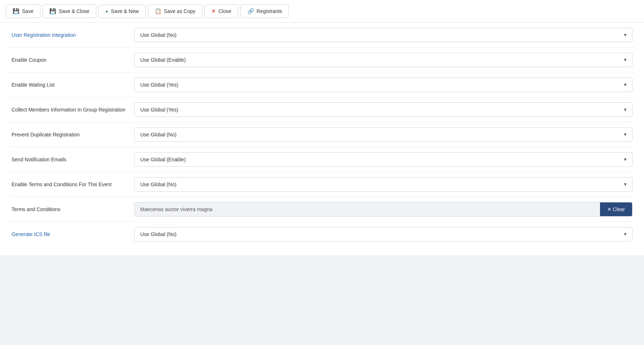  Describe the element at coordinates (322, 85) in the screenshot. I see `table-row: Enable Waiting List Use Global (Yes) Use…` at that location.